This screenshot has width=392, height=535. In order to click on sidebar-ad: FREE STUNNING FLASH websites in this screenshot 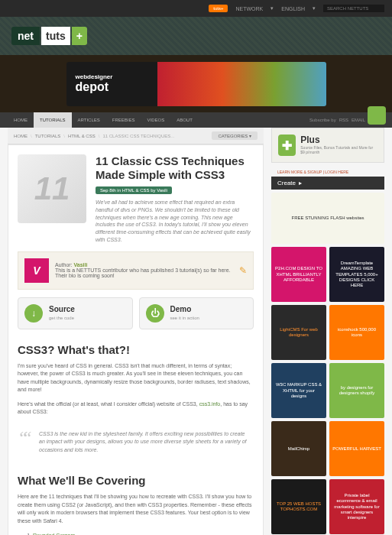, I will do `click(328, 219)`.